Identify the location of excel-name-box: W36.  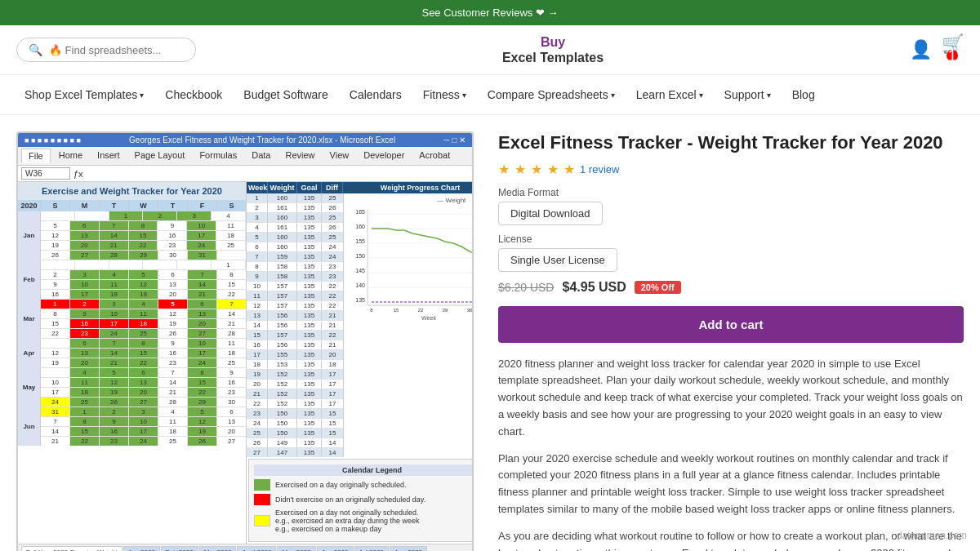
(46, 173).